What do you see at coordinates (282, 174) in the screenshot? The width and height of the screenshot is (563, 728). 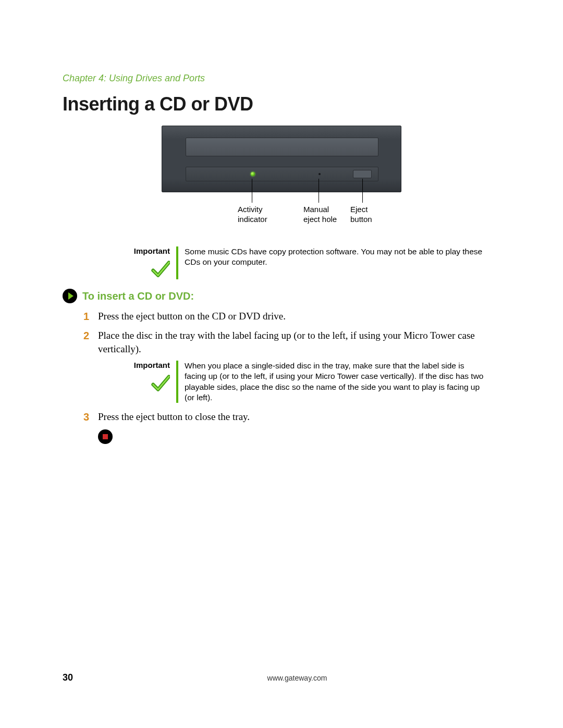 I see `drive-panel` at bounding box center [282, 174].